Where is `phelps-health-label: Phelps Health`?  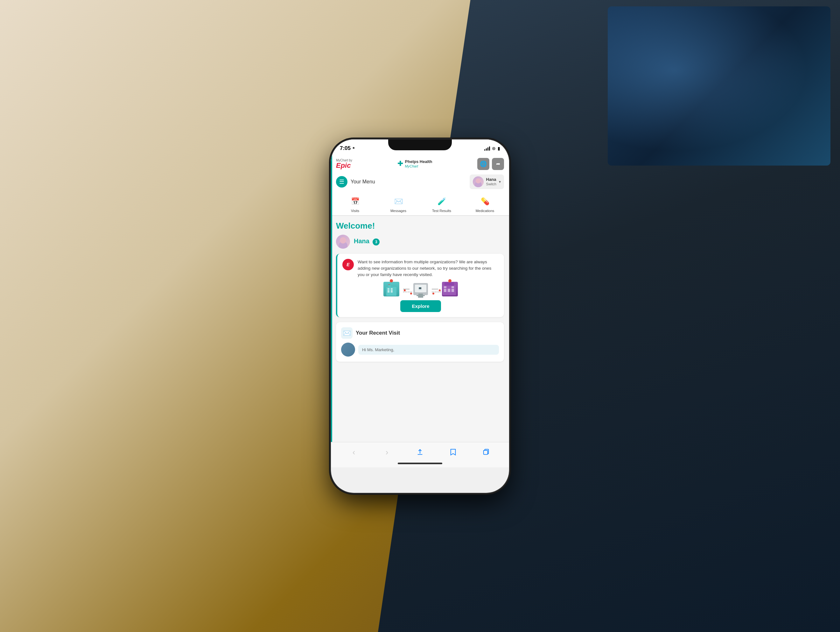 phelps-health-label: Phelps Health is located at coordinates (419, 162).